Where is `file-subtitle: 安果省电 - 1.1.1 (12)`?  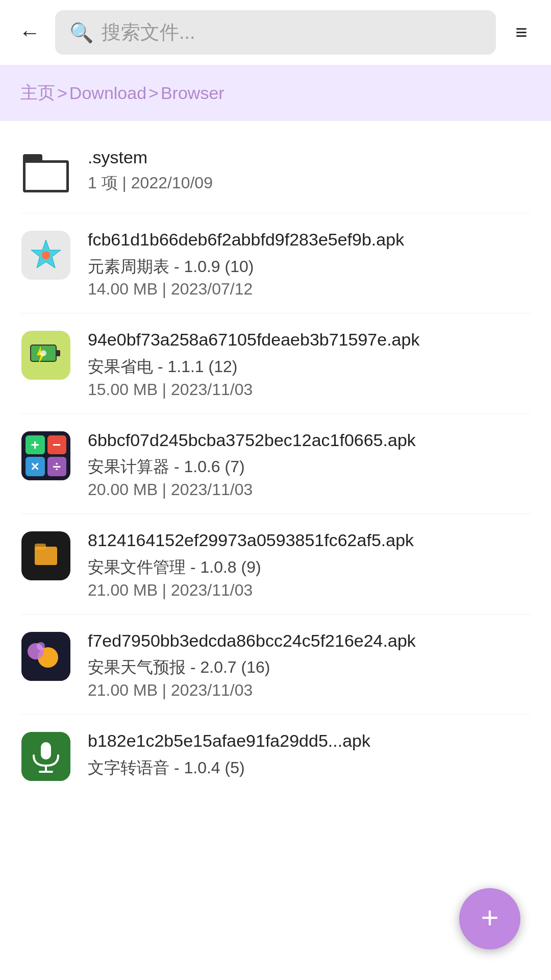
file-subtitle: 安果省电 - 1.1.1 (12) is located at coordinates (309, 366).